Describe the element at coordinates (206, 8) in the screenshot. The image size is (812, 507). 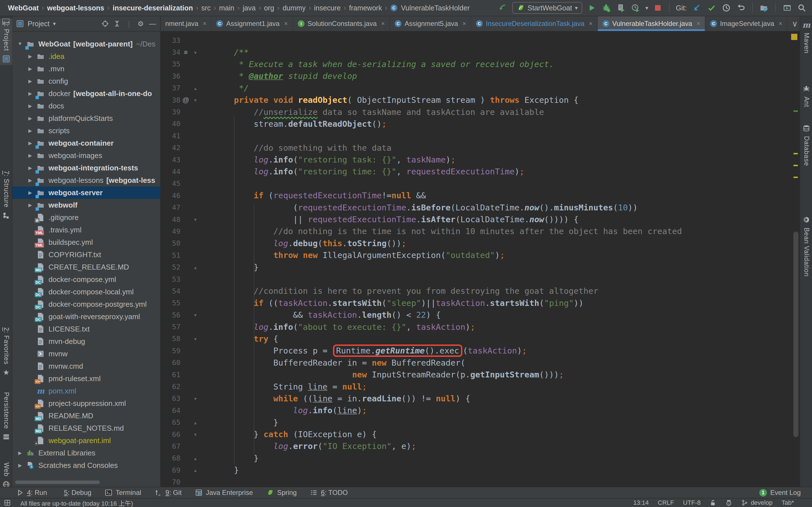
I see `breadcrumb-item: src` at that location.